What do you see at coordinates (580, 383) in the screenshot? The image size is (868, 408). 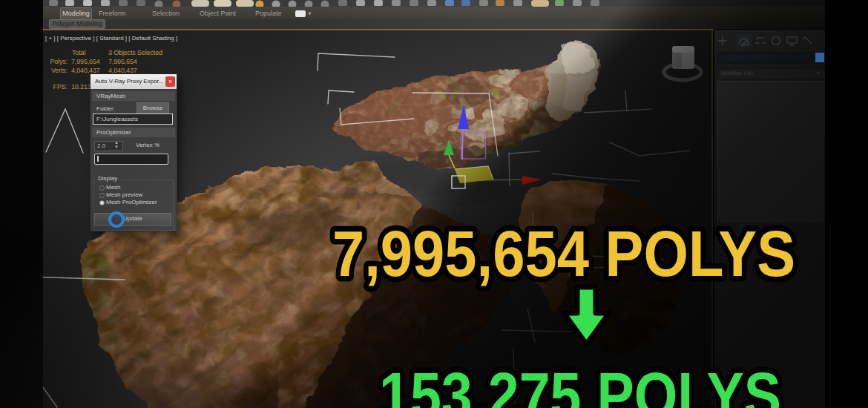 I see `svg-text: 153,275 POLYS` at bounding box center [580, 383].